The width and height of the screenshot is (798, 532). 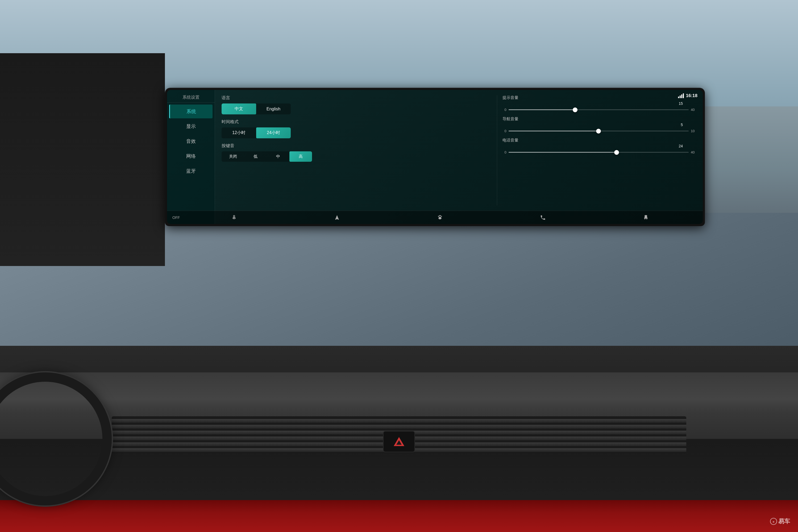 I want to click on language-toggle-group: 中文 English, so click(x=256, y=109).